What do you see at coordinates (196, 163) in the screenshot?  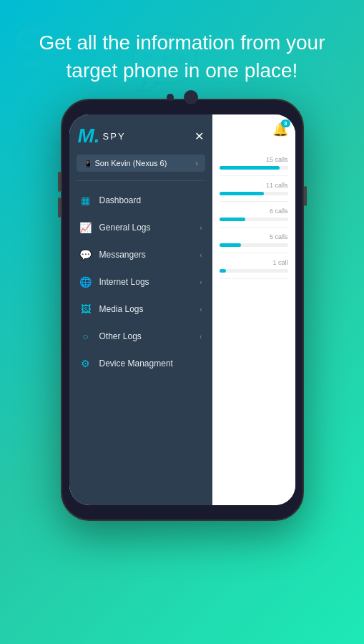 I see `device-chevron-icon: ›` at bounding box center [196, 163].